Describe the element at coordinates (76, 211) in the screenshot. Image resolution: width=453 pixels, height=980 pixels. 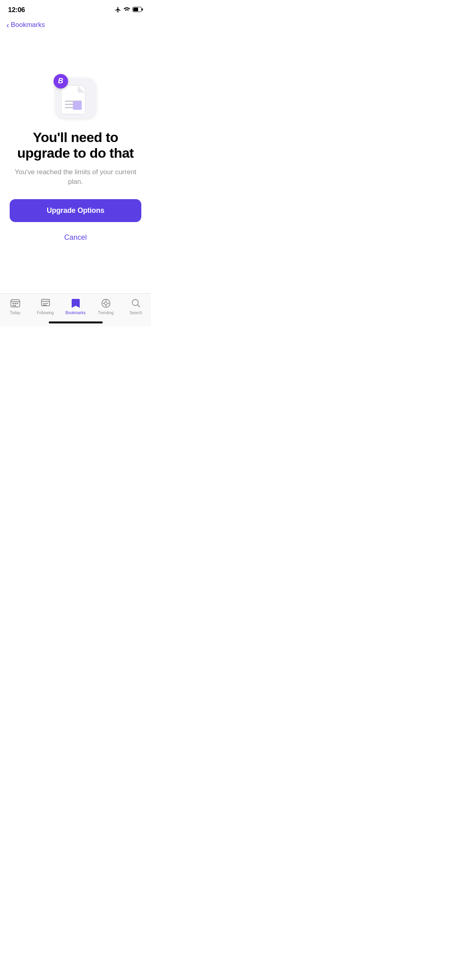
I see `upgrade-options-button: Upgrade Options` at that location.